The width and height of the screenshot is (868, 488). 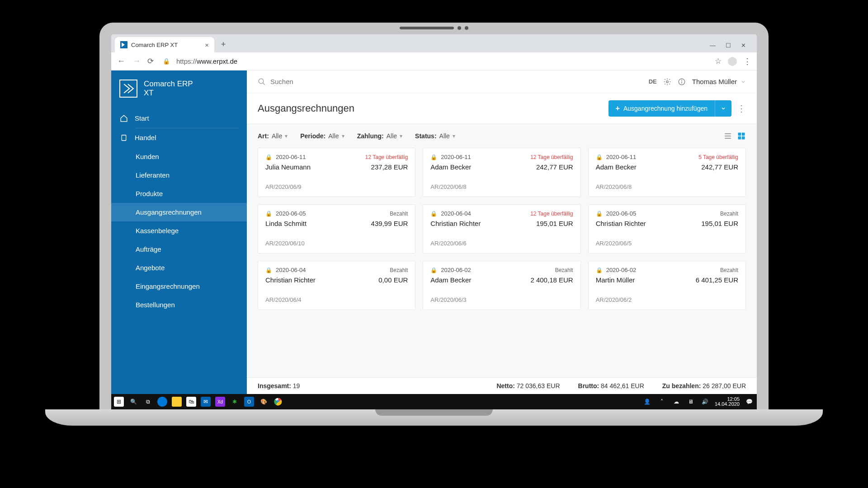 I want to click on profile-avatar, so click(x=732, y=61).